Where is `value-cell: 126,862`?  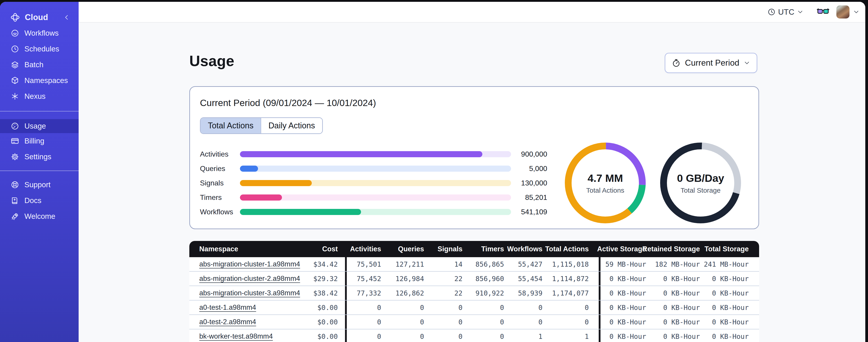
value-cell: 126,862 is located at coordinates (402, 293).